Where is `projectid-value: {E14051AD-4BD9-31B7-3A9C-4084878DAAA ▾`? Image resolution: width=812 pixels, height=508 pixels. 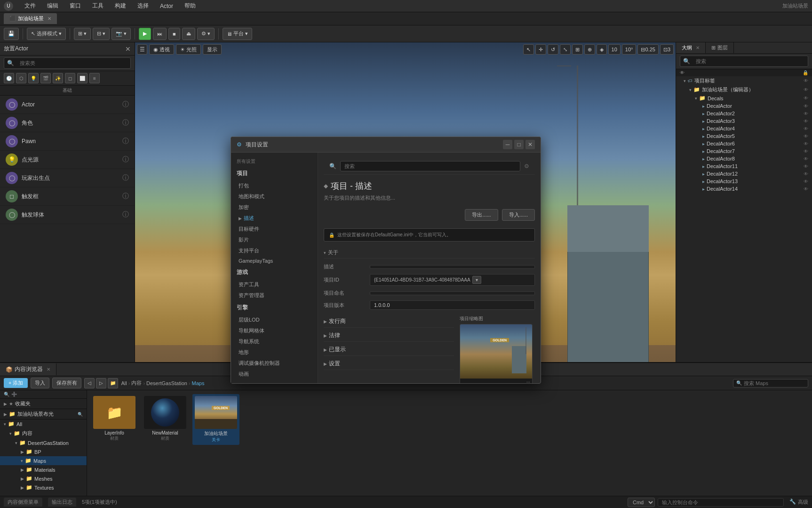 projectid-value: {E14051AD-4BD9-31B7-3A9C-4084878DAAA ▾ is located at coordinates (453, 280).